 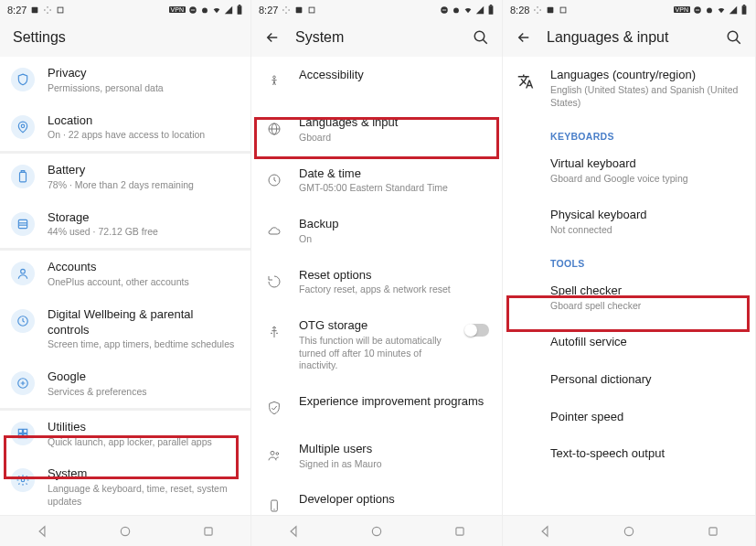 What do you see at coordinates (646, 75) in the screenshot?
I see `label: Languages (country/region)` at bounding box center [646, 75].